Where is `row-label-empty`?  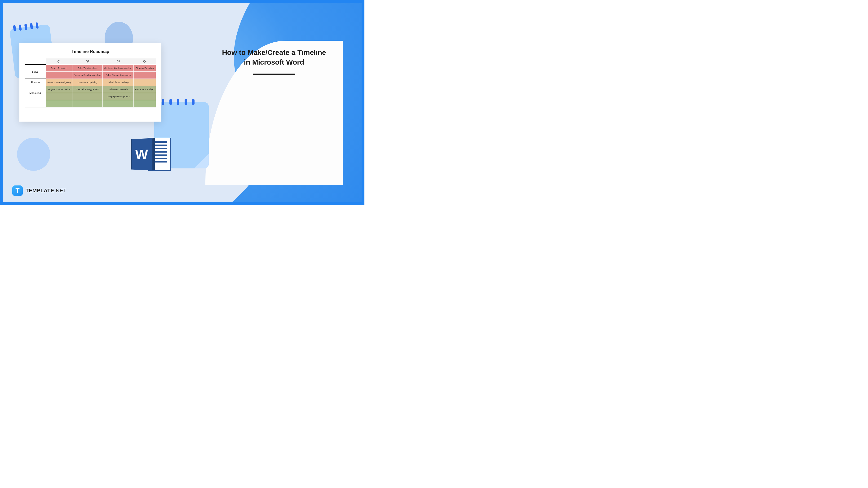
row-label-empty is located at coordinates (35, 104).